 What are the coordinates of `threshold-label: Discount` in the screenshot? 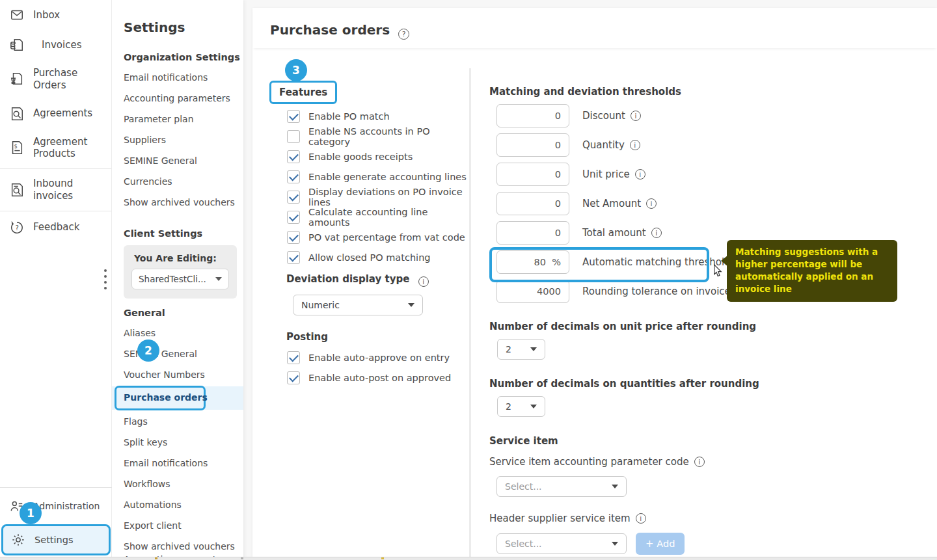 It's located at (612, 116).